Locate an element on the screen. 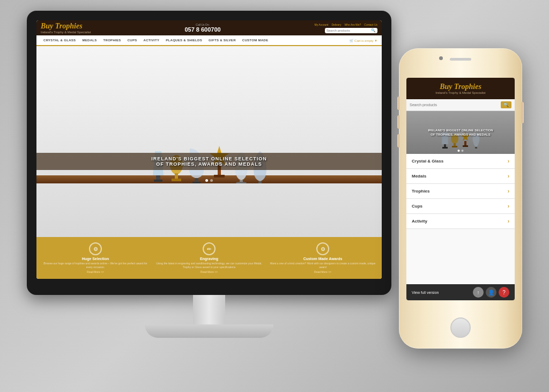 The width and height of the screenshot is (549, 392). mobile-nav-activity: Activity › is located at coordinates (461, 221).